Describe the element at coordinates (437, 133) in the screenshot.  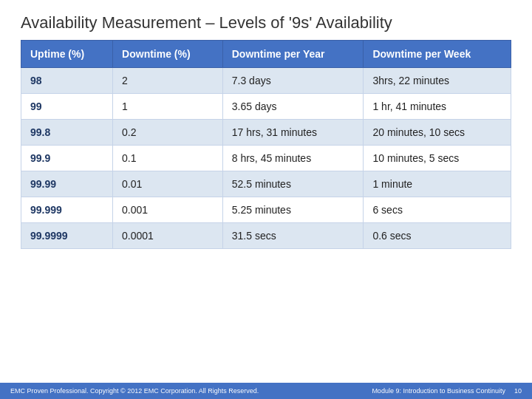
I see `table-cell: 20 minutes, 10 secs` at that location.